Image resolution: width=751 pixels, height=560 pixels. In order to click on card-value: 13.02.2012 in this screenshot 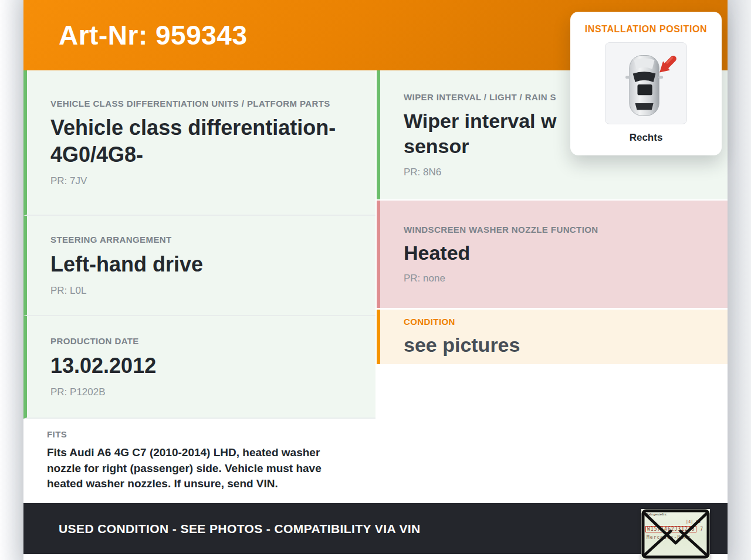, I will do `click(203, 366)`.